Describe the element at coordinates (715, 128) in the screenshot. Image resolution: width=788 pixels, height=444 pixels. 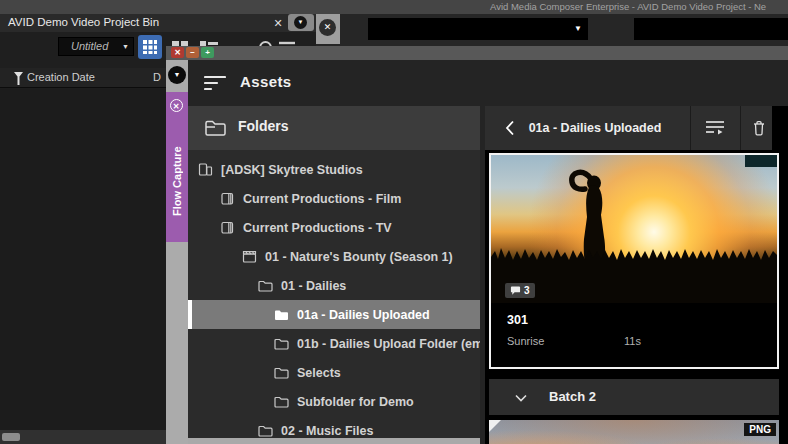
I see `playlist-view-icon` at that location.